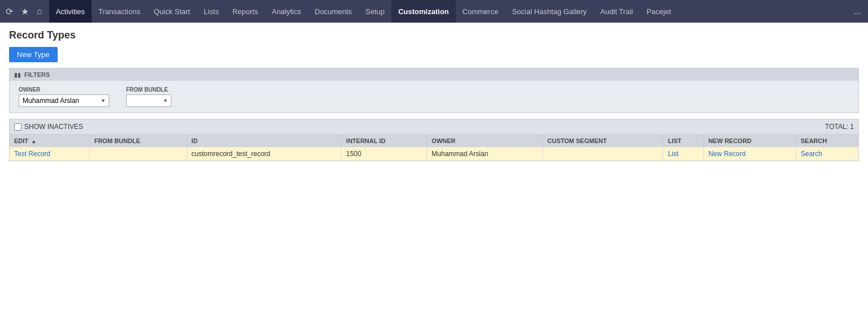 This screenshot has height=332, width=868. Describe the element at coordinates (64, 101) in the screenshot. I see `owner-select-wrapper: Muhammad Arslan` at that location.